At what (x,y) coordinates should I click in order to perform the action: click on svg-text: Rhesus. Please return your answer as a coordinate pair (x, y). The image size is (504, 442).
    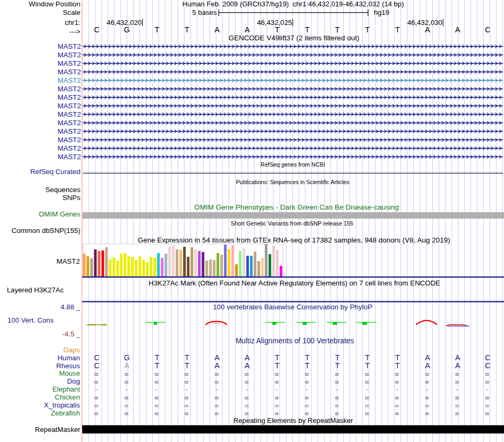
    Looking at the image, I should click on (68, 366).